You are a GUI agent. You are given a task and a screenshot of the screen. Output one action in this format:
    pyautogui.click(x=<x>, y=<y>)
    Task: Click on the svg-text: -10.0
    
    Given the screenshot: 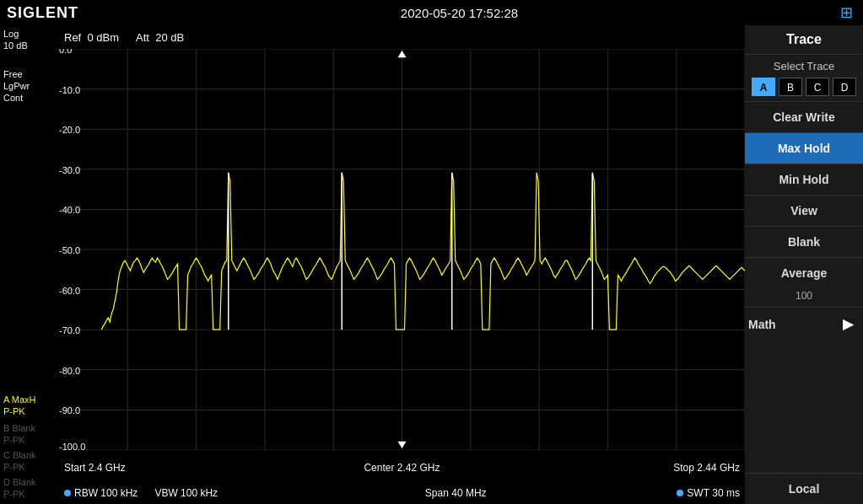 What is the action you would take?
    pyautogui.click(x=69, y=90)
    